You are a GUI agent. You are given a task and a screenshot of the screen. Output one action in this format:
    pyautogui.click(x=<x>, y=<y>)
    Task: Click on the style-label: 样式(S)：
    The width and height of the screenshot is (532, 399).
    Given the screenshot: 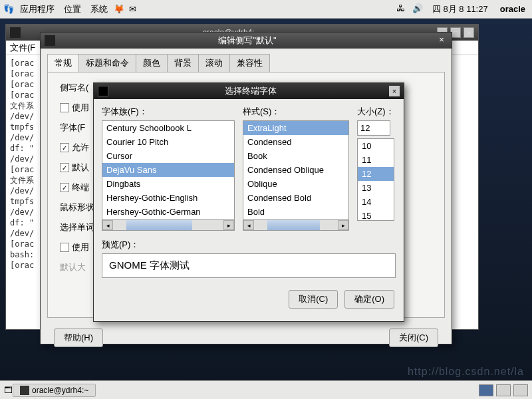 What is the action you would take?
    pyautogui.click(x=296, y=112)
    